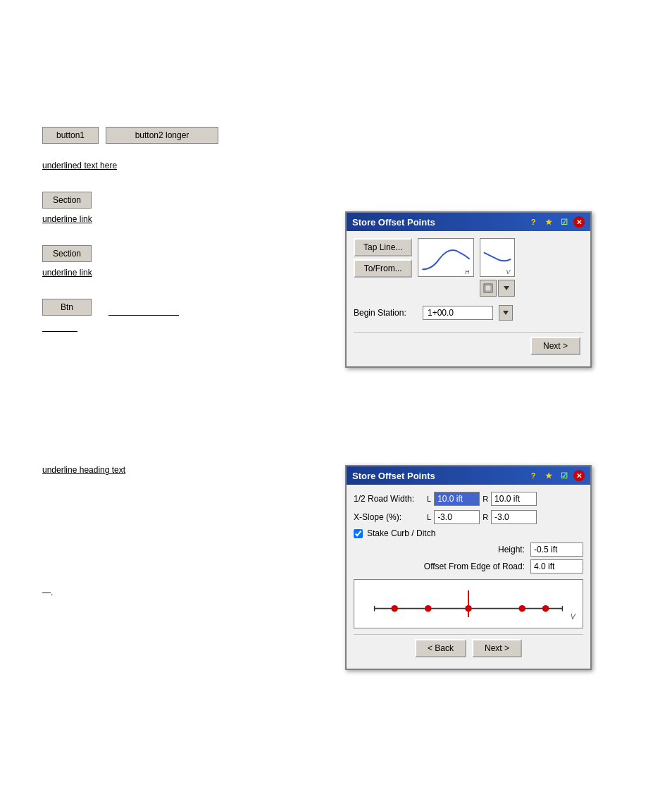 Image resolution: width=672 pixels, height=806 pixels. I want to click on section-2: Section underline link, so click(190, 208).